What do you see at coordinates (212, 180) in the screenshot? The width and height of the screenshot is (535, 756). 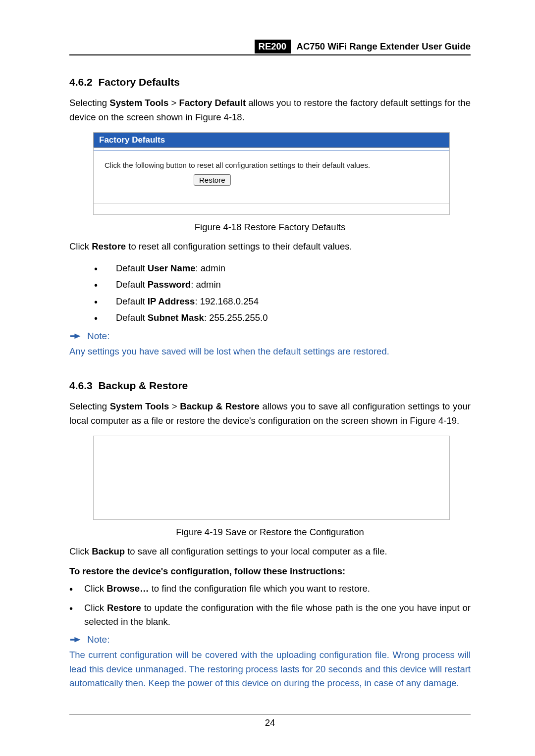 I see `restore-button: Restore` at bounding box center [212, 180].